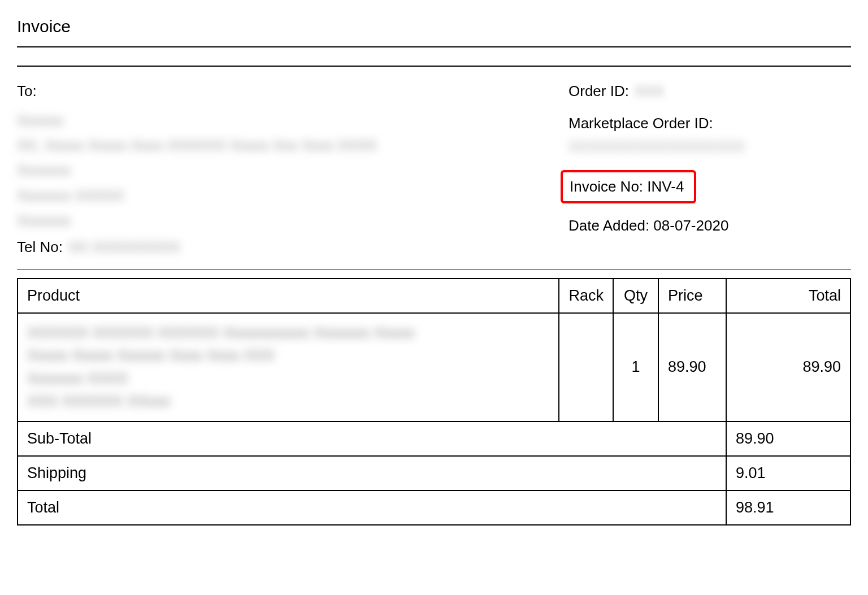 The width and height of the screenshot is (868, 595). What do you see at coordinates (609, 225) in the screenshot?
I see `date-added-label: Date Added:` at bounding box center [609, 225].